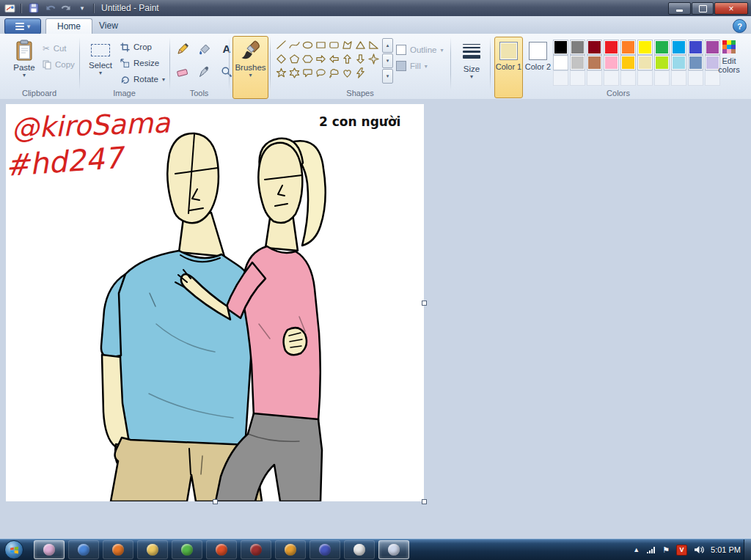  What do you see at coordinates (360, 45) in the screenshot?
I see `shape-triangle` at bounding box center [360, 45].